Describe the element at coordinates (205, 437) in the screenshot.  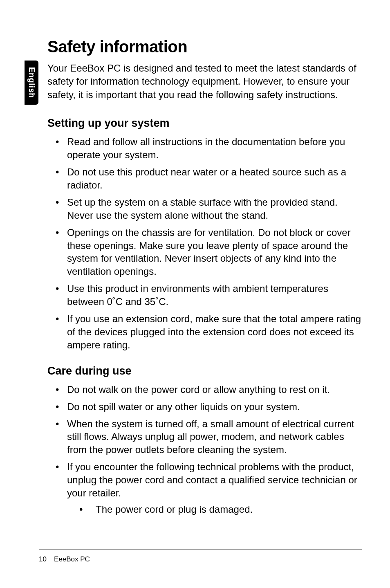
I see `list-item: When the system is turned off, a small a…` at that location.